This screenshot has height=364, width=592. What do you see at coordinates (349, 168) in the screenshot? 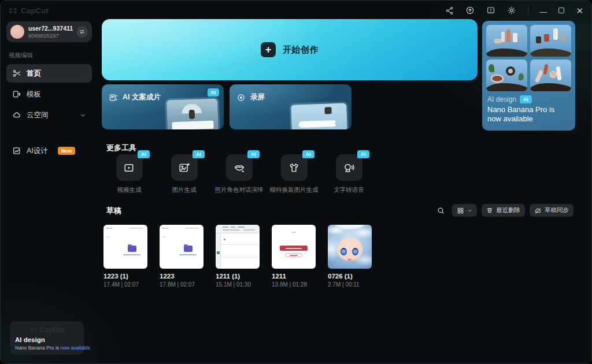
I see `text-to-speech-icon` at bounding box center [349, 168].